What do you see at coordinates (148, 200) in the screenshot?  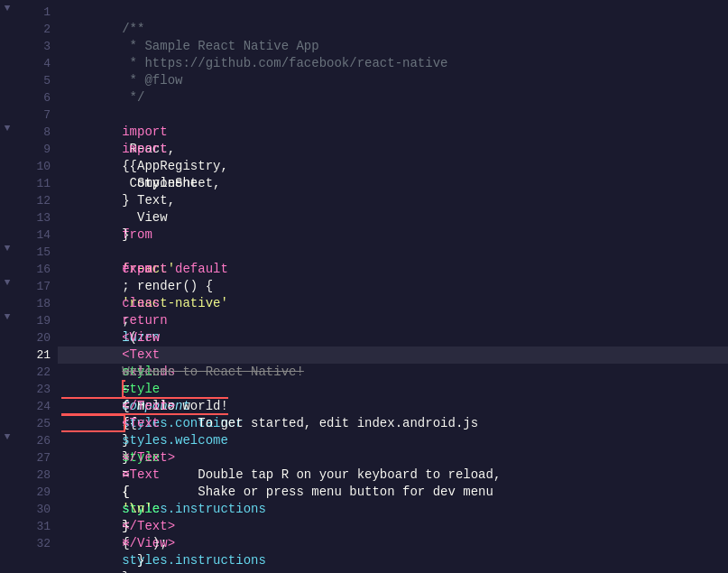 I see `text-item: Text,` at bounding box center [148, 200].